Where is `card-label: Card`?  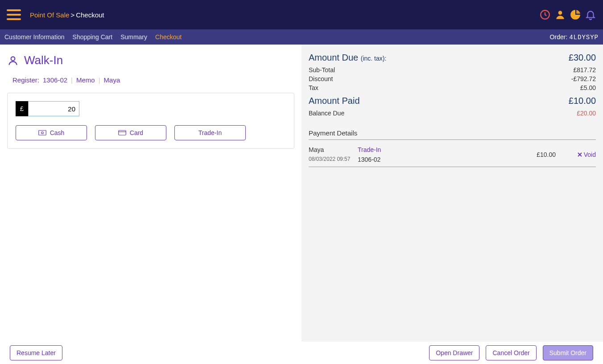 card-label: Card is located at coordinates (136, 133).